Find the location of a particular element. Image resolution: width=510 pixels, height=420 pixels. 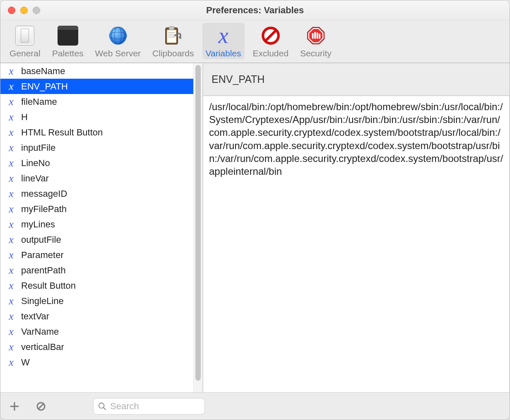

scrollbar-thumb is located at coordinates (198, 223).